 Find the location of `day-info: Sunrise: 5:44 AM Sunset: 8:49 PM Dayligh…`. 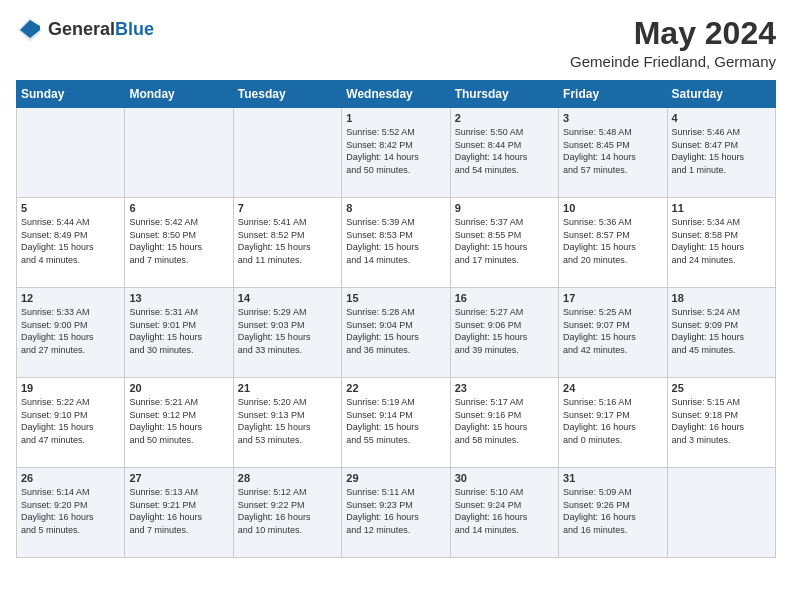

day-info: Sunrise: 5:44 AM Sunset: 8:49 PM Dayligh… is located at coordinates (70, 241).